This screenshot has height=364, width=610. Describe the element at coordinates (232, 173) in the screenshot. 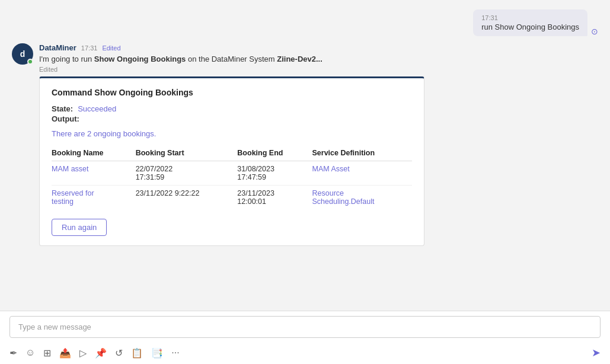

I see `table-row: MAM asset 22/07/202217:31:59 31/08/20231…` at that location.